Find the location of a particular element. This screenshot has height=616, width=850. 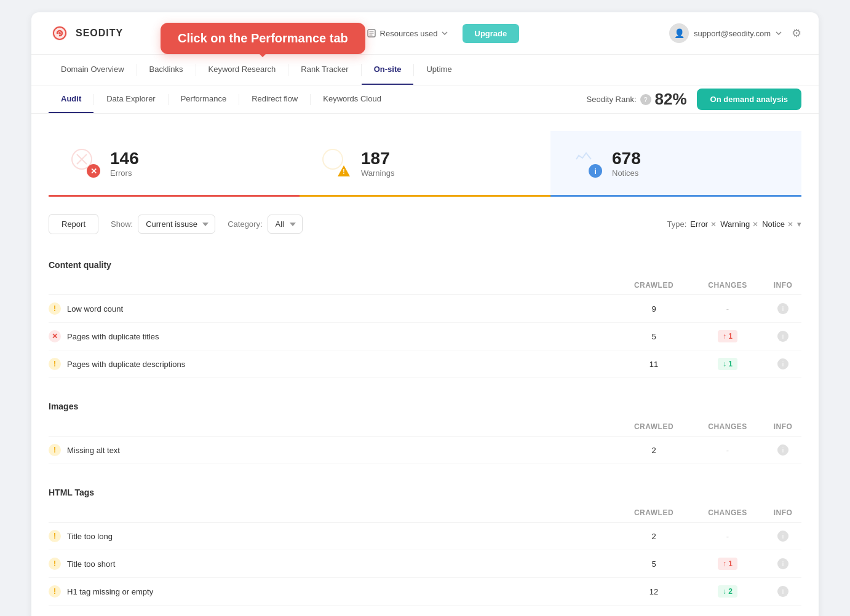

user-menu: 👤 support@seodity.com is located at coordinates (726, 33).